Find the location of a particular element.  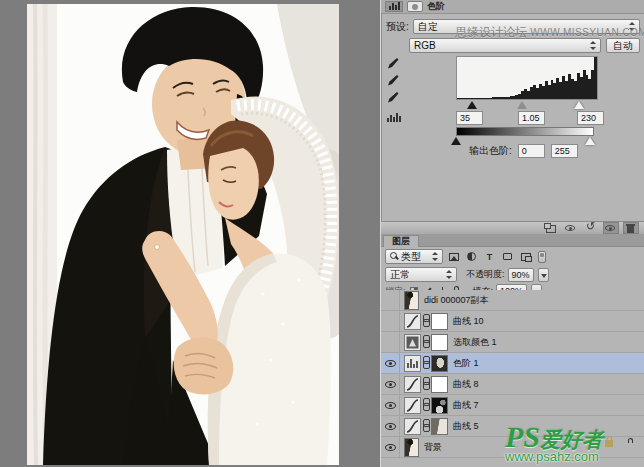

properties-tabstrip: 色阶 is located at coordinates (512, 7).